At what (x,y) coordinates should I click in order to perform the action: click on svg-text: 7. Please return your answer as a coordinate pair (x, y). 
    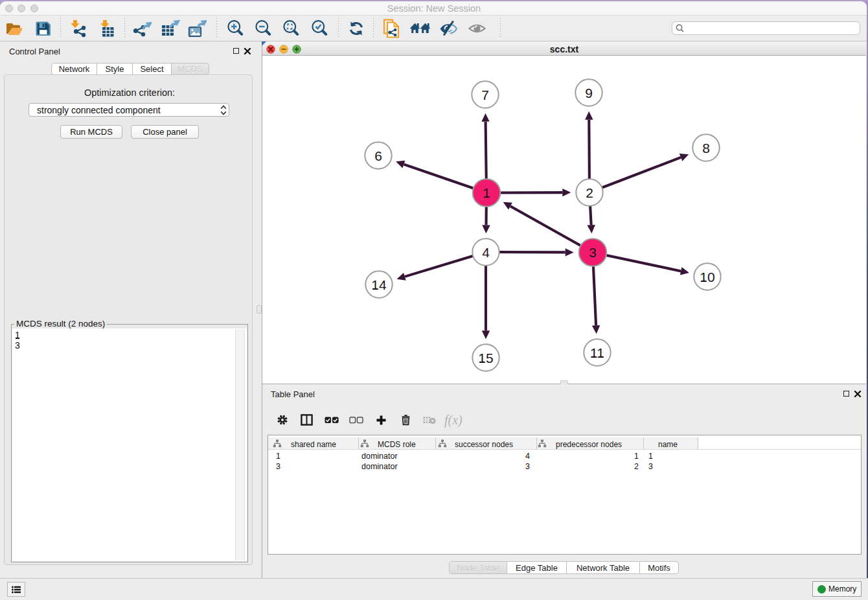
    Looking at the image, I should click on (485, 95).